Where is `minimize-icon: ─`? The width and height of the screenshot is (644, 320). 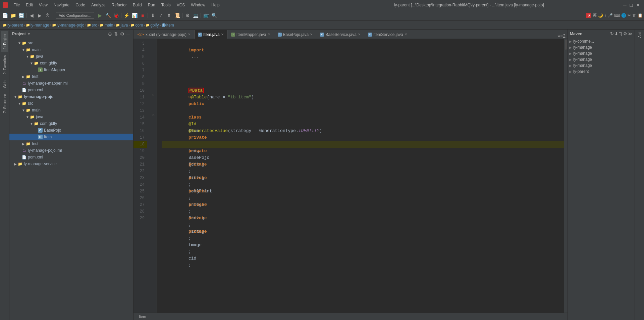
minimize-icon: ─ is located at coordinates (625, 5).